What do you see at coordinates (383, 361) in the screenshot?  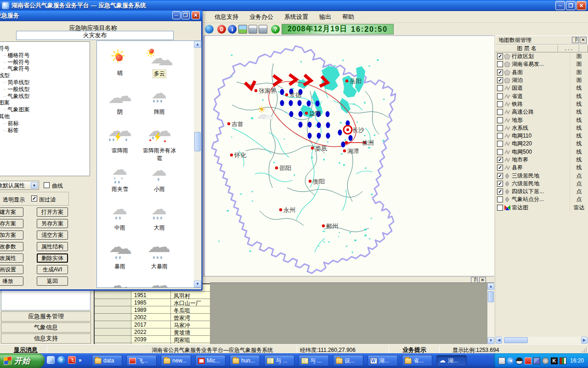 I see `taskbar-button: 湖...` at bounding box center [383, 361].